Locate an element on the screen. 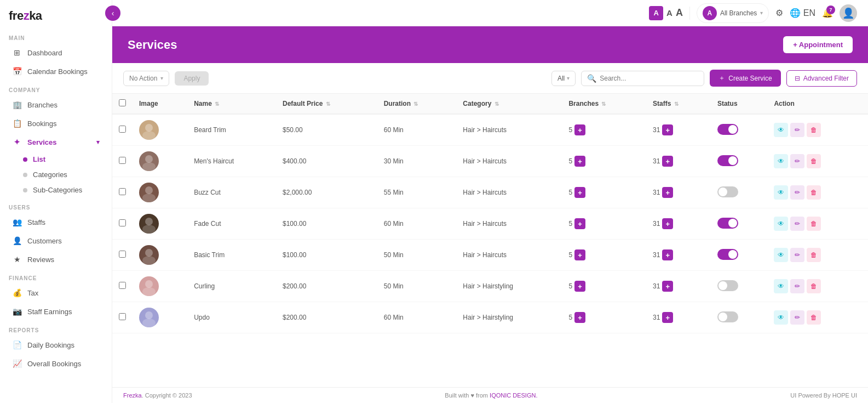  iqonic-link: IQONIC DESIGN. is located at coordinates (514, 395).